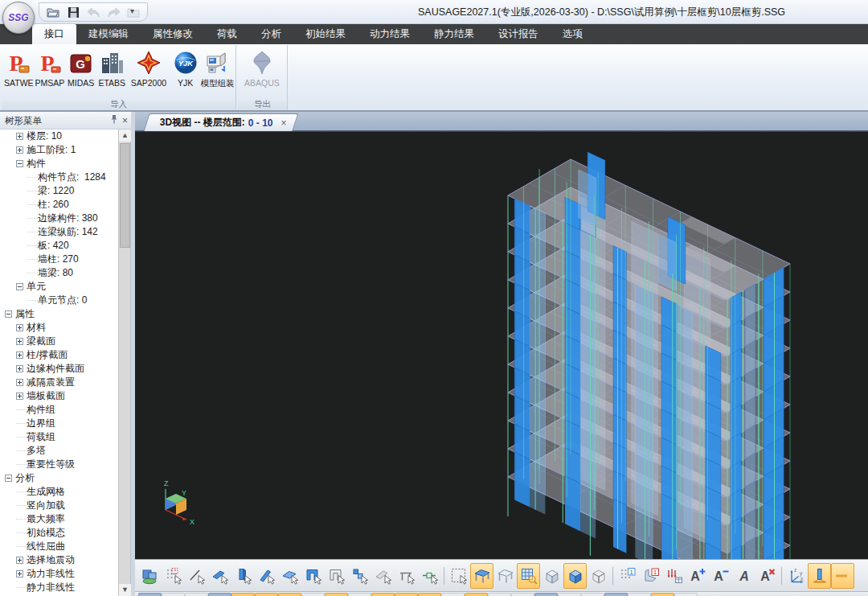 The height and width of the screenshot is (596, 868). Describe the element at coordinates (59, 450) in the screenshot. I see `tree-item: 多塔` at that location.